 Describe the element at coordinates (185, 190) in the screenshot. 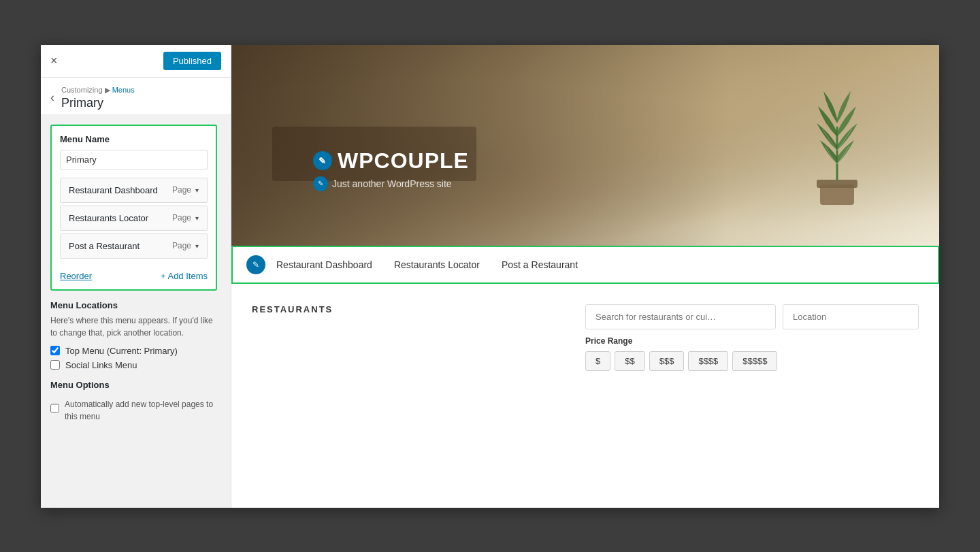

I see `menu-item-right-0: Page ▾` at that location.